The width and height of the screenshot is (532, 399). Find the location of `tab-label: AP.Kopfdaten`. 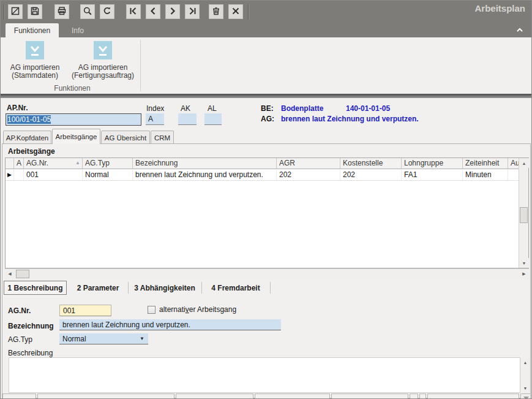

tab-label: AP.Kopfdaten is located at coordinates (28, 138).